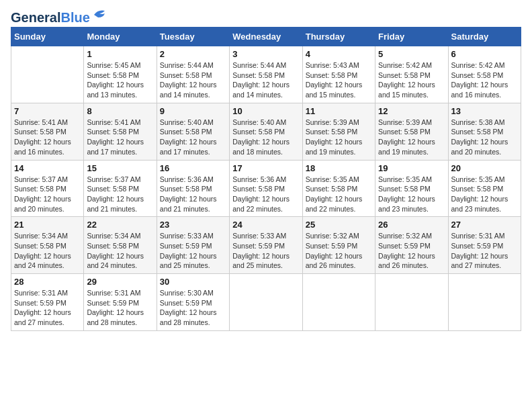  What do you see at coordinates (47, 282) in the screenshot?
I see `day-number: 28` at bounding box center [47, 282].